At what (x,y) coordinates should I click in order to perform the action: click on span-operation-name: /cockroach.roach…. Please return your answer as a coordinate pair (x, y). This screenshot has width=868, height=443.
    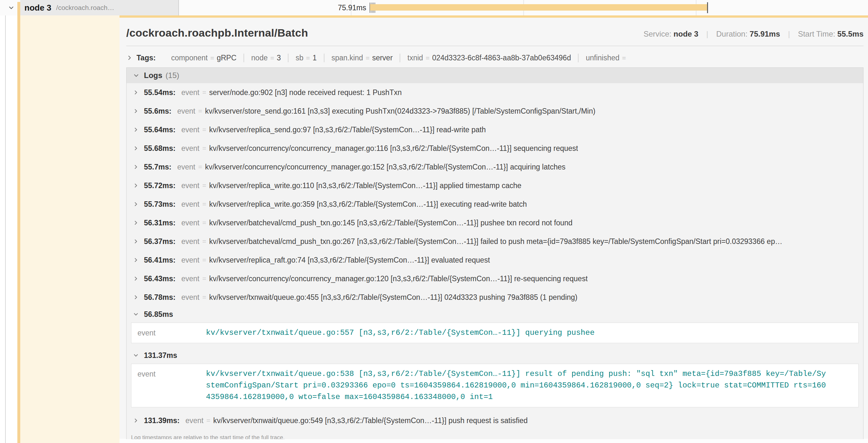
    Looking at the image, I should click on (85, 7).